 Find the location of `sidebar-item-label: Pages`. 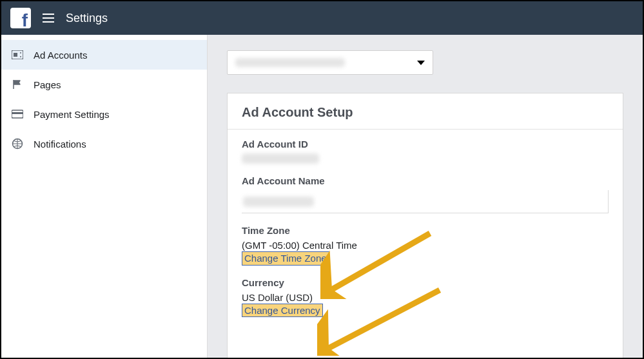

sidebar-item-label: Pages is located at coordinates (48, 85).